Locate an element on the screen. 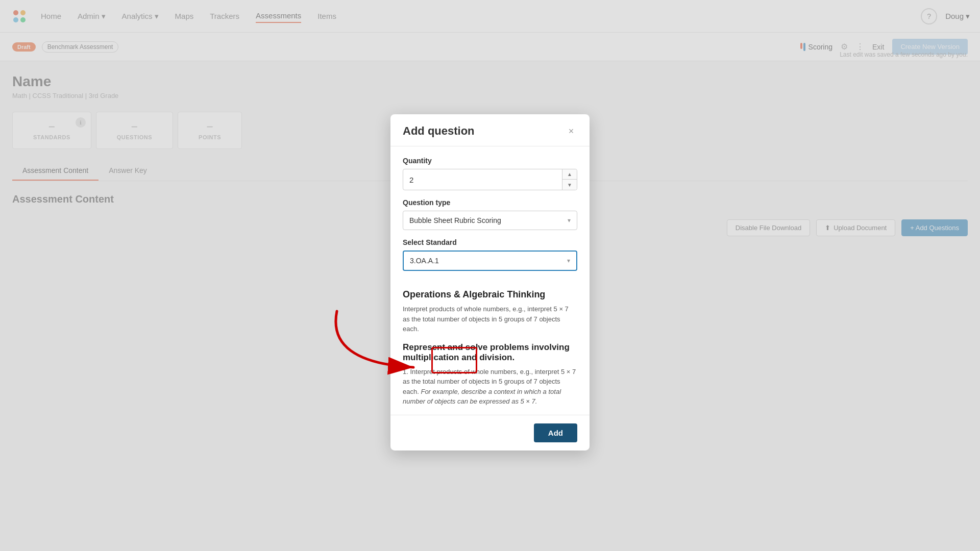 The width and height of the screenshot is (980, 551). question-type-label: Question type is located at coordinates (490, 203).